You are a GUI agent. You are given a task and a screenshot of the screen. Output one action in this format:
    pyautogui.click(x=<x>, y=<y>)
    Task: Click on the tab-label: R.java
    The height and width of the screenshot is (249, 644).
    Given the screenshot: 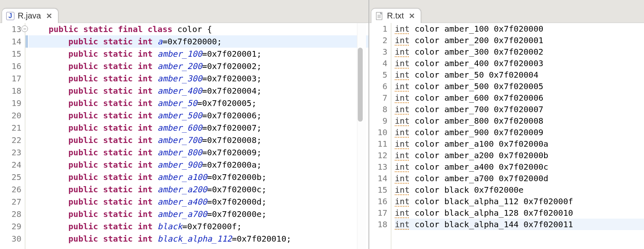 What is the action you would take?
    pyautogui.click(x=30, y=16)
    